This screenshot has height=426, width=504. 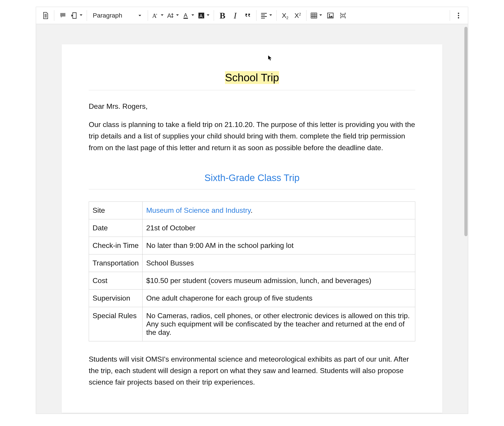 What do you see at coordinates (252, 245) in the screenshot?
I see `table-row: Check-in Time No later than 9:00 AM in t…` at bounding box center [252, 245].